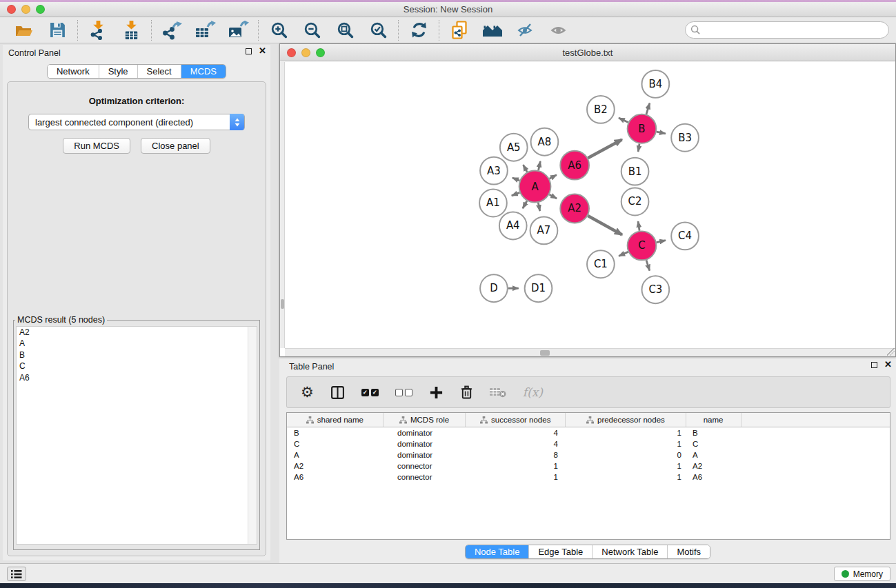  Describe the element at coordinates (601, 264) in the screenshot. I see `graph-node-C1: C1` at that location.